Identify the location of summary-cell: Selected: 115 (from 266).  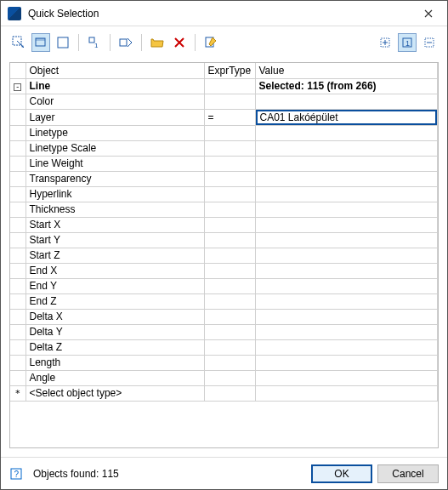
(347, 86).